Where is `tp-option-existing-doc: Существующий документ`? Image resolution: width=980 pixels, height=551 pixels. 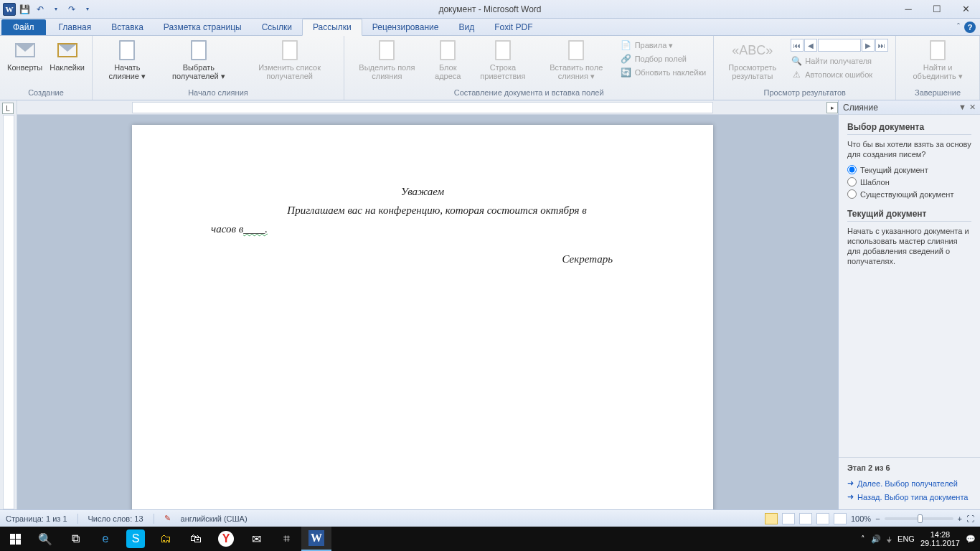 tp-option-existing-doc: Существующий документ is located at coordinates (910, 194).